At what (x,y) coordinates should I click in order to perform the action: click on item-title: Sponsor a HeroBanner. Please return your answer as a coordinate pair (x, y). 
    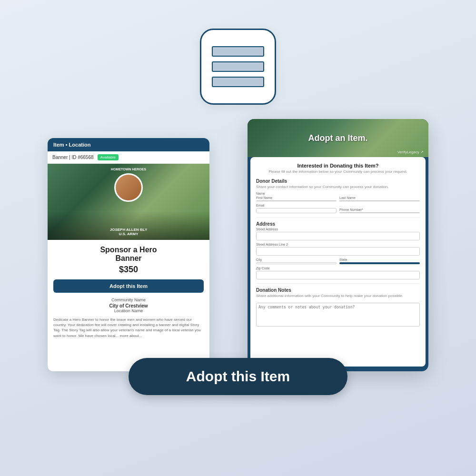
    Looking at the image, I should click on (129, 254).